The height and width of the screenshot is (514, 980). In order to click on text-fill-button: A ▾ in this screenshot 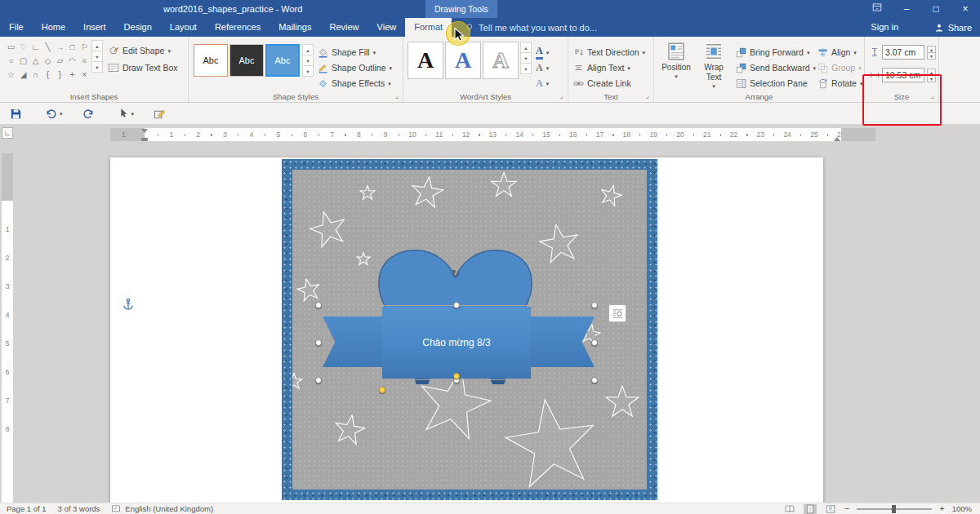, I will do `click(542, 52)`.